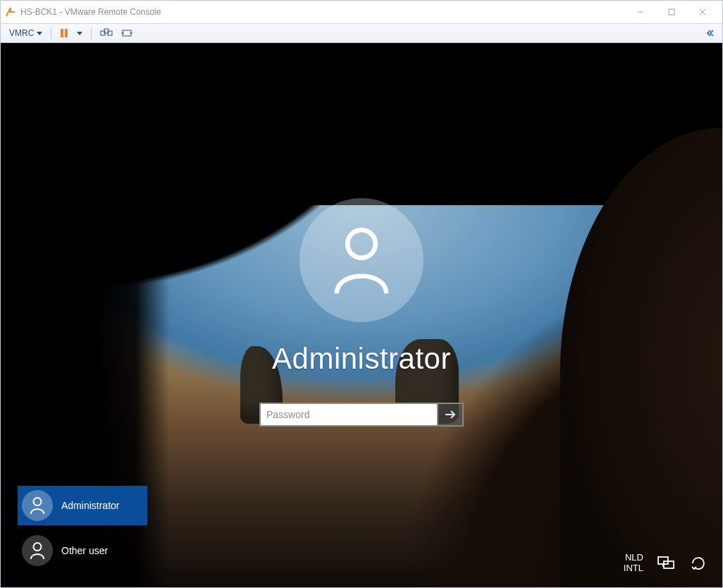  What do you see at coordinates (703, 12) in the screenshot?
I see `close-button` at bounding box center [703, 12].